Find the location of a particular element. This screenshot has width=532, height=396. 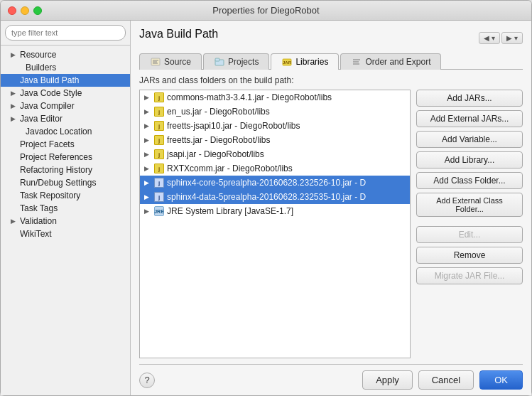

help-button: ? is located at coordinates (147, 380).